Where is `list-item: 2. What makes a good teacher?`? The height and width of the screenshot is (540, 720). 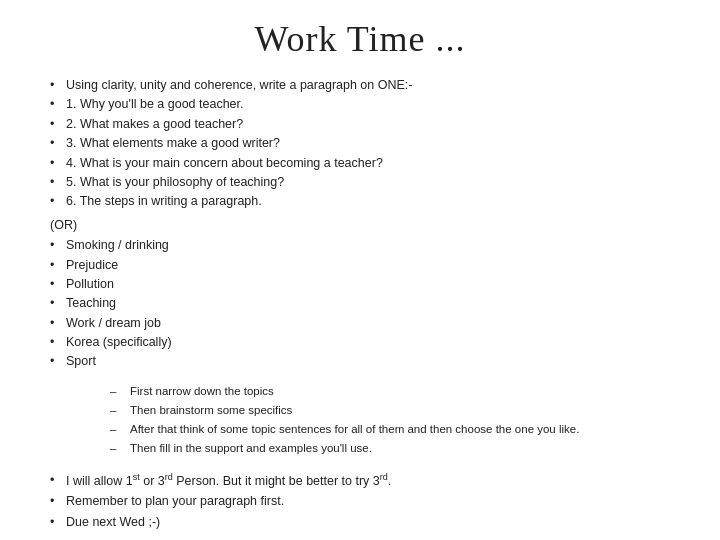 list-item: 2. What makes a good teacher? is located at coordinates (365, 124).